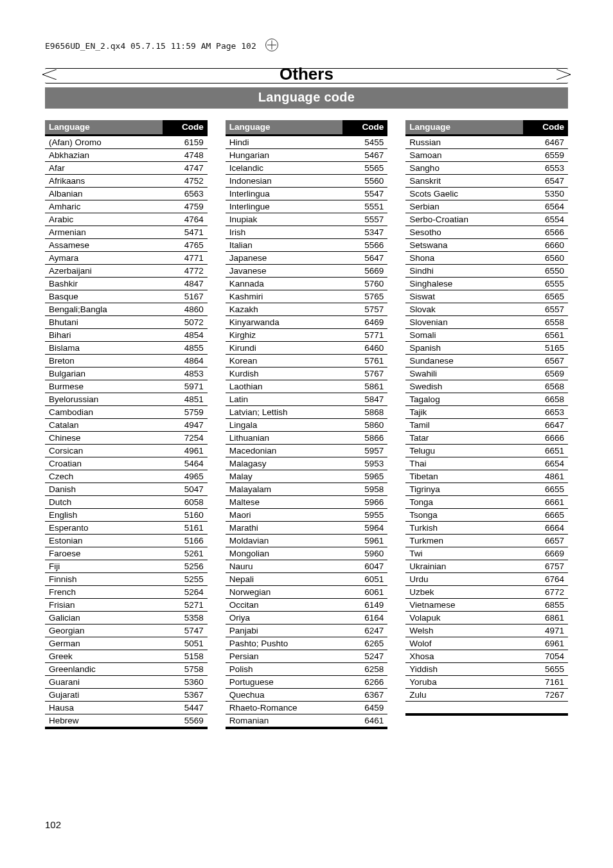 This screenshot has width=613, height=868. What do you see at coordinates (185, 438) in the screenshot?
I see `code-cell: 7254` at bounding box center [185, 438].